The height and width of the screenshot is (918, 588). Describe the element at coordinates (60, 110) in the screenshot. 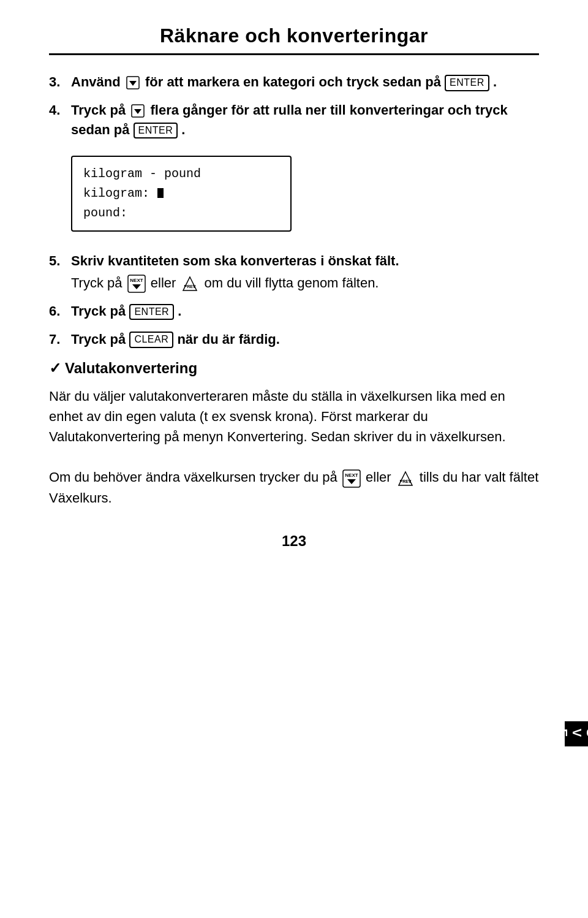

I see `step-4-number: 4.` at that location.